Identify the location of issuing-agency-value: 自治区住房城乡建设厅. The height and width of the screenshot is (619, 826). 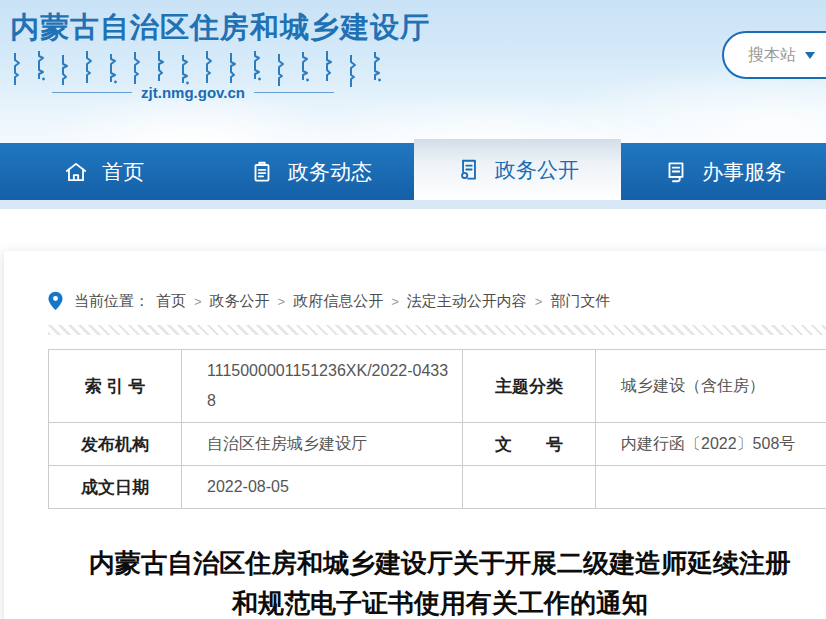
(322, 444).